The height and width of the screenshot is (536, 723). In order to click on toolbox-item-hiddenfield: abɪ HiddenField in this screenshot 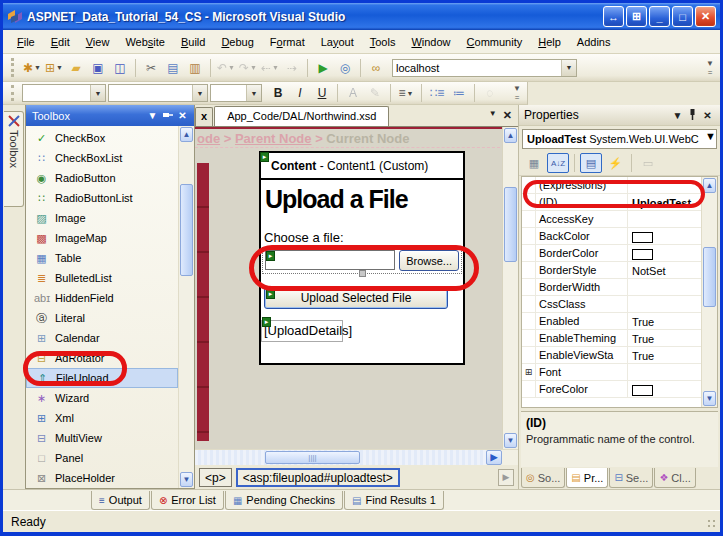, I will do `click(102, 298)`.